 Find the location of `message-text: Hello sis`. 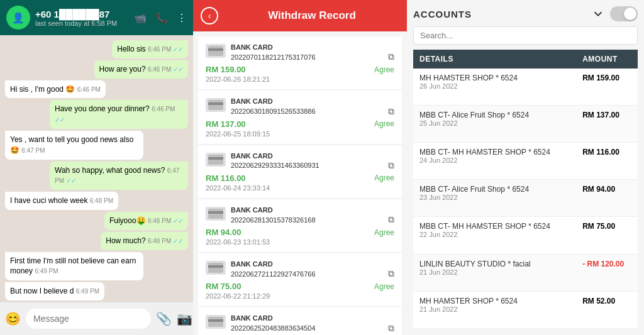

message-text: Hello sis is located at coordinates (131, 49).